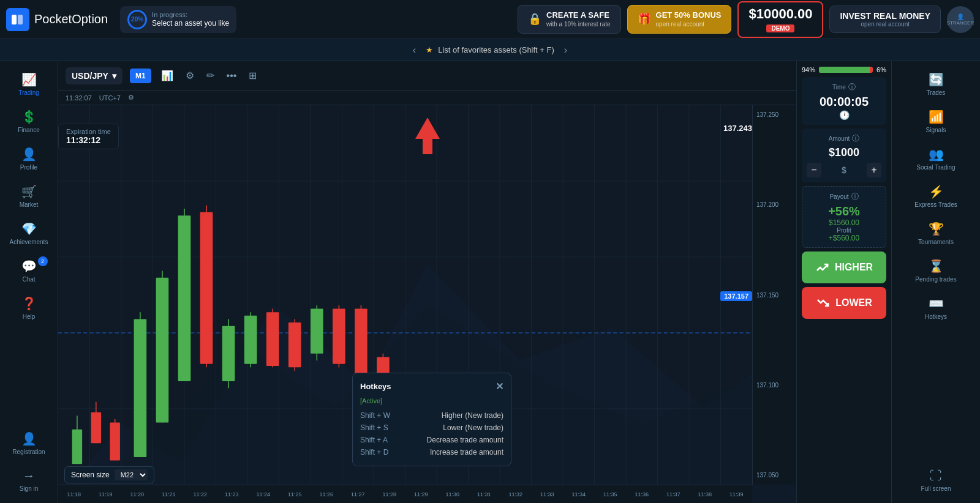  Describe the element at coordinates (936, 159) in the screenshot. I see `right-item-social-trading: 👥 Social Trading` at that location.